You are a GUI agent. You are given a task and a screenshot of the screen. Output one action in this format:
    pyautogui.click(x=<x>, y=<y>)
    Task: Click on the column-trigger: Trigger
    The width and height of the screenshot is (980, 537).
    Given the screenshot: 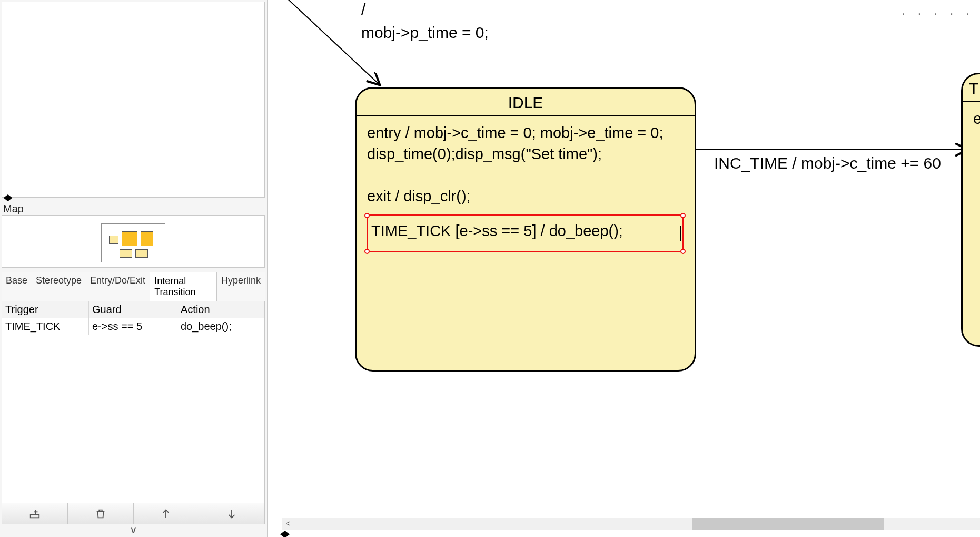 What is the action you would take?
    pyautogui.click(x=45, y=310)
    